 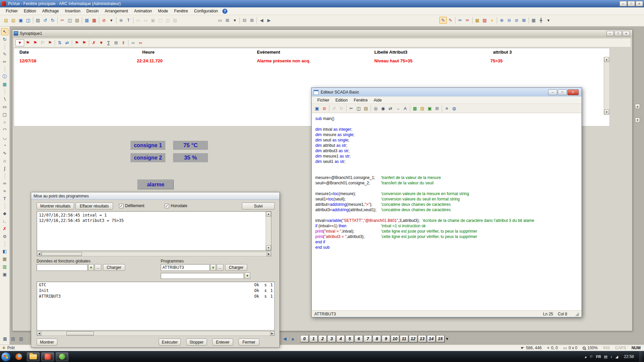 I want to click on window-icon: ▭, so click(x=220, y=20).